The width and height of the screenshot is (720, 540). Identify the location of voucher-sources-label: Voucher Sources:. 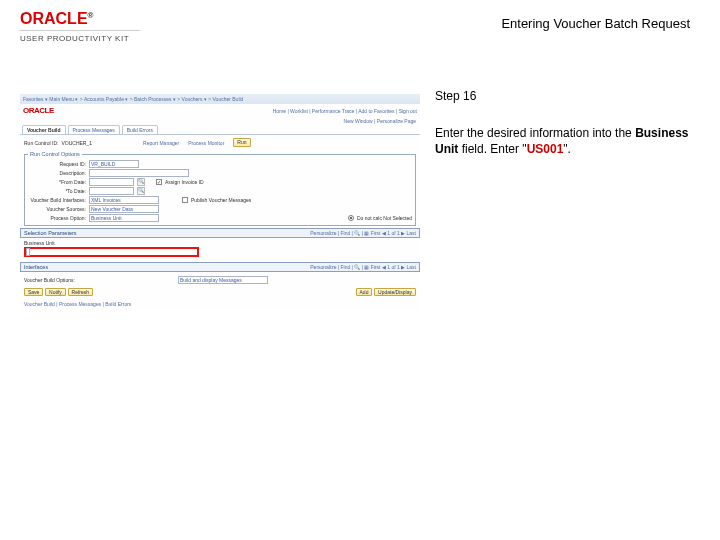
(57, 209).